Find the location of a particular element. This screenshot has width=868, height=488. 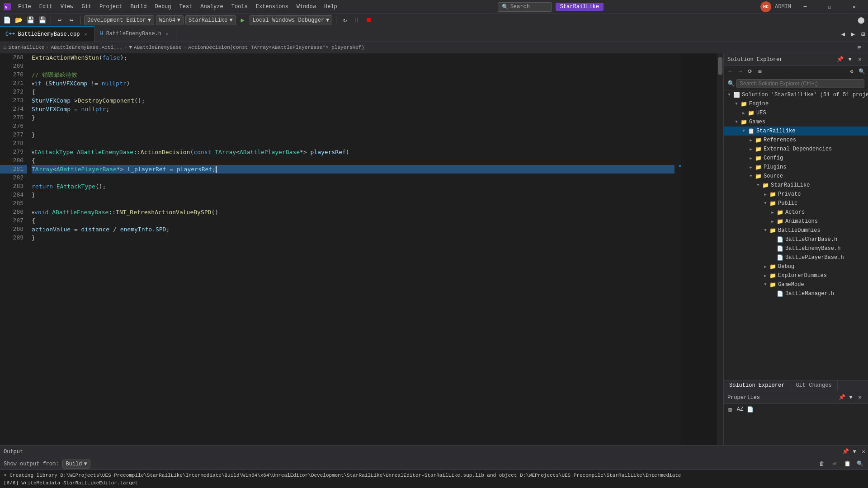

tree-engine: ▼ 📁 Engine is located at coordinates (796, 104).